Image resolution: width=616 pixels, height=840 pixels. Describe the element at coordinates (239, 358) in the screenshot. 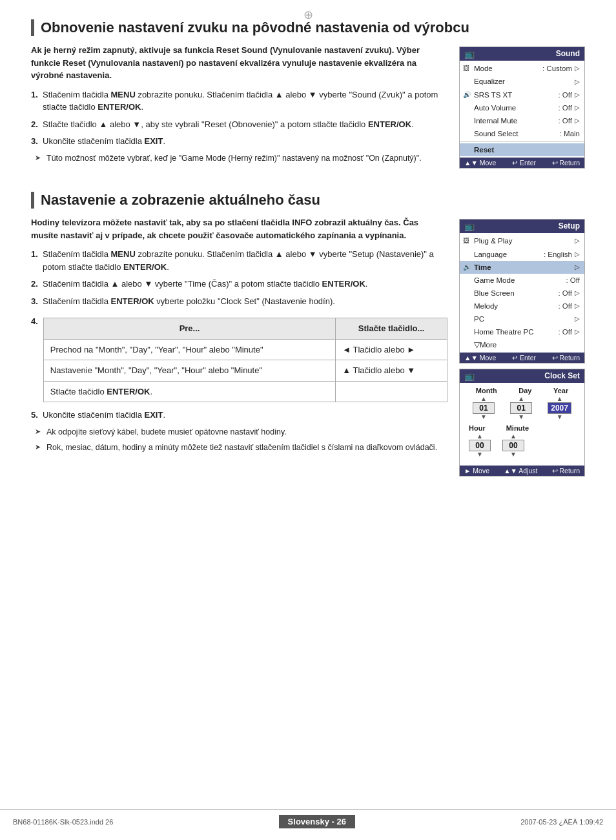

I see `step4-container: 4. Pre... Stlačte tlačidlo... Prechod na…` at that location.